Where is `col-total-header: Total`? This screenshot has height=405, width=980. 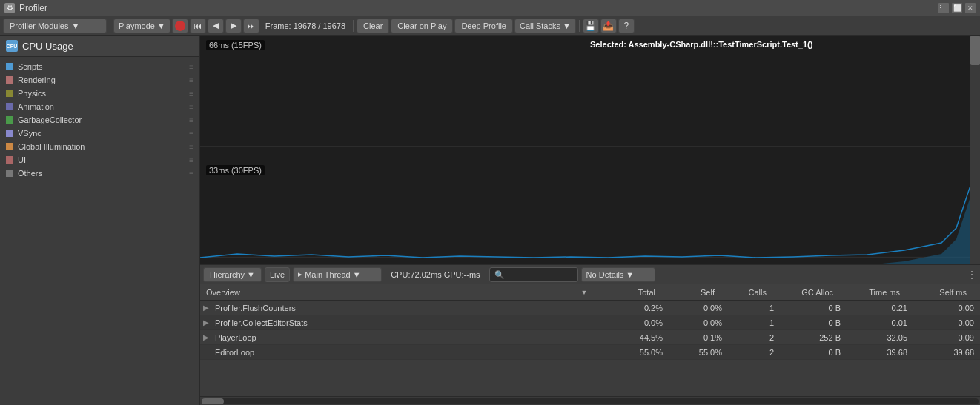
col-total-header: Total is located at coordinates (622, 292).